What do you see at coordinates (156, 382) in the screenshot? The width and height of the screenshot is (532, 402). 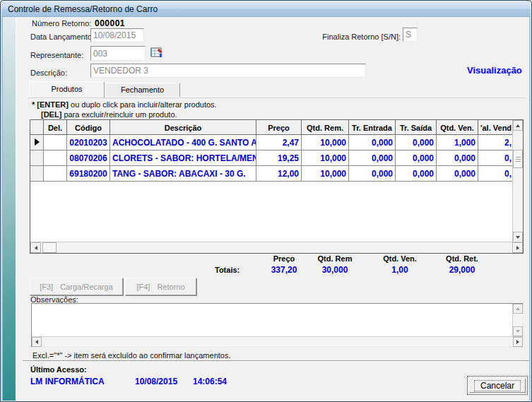 I see `footer-data: 10/08/2015` at bounding box center [156, 382].